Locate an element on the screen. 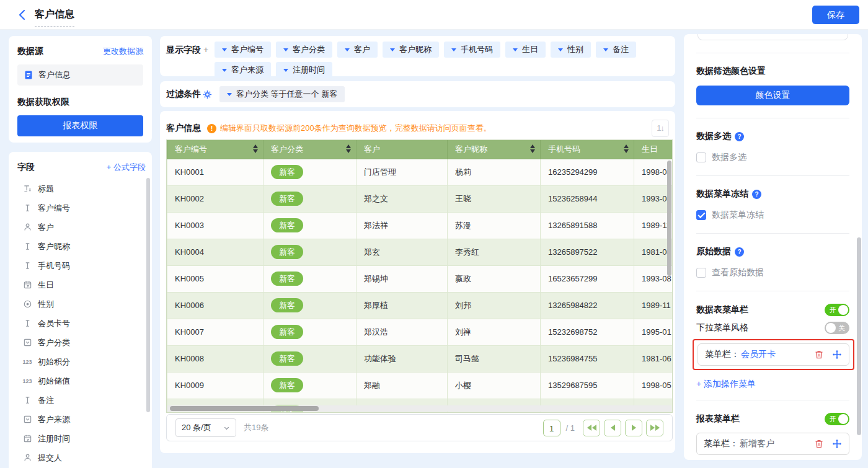 The image size is (868, 468). back-icon is located at coordinates (22, 15).